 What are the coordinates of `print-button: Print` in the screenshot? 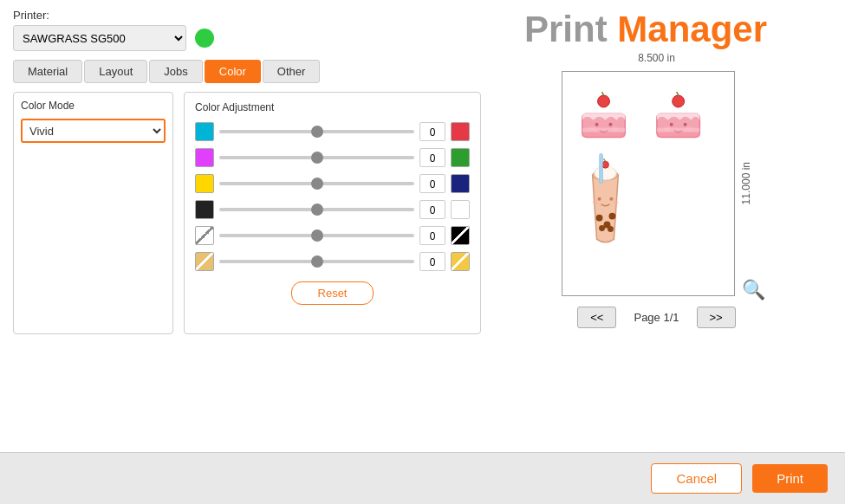 It's located at (790, 478).